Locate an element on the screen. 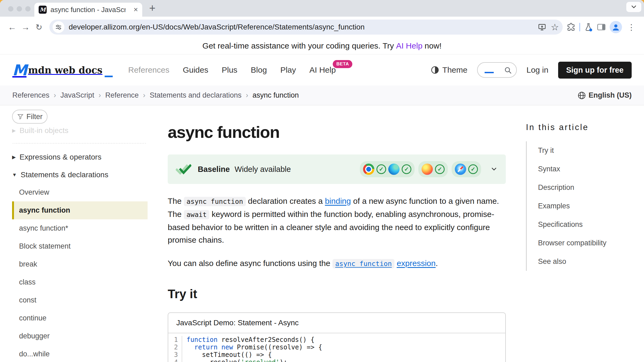 The image size is (644, 362). nav-item-label: Play is located at coordinates (288, 70).